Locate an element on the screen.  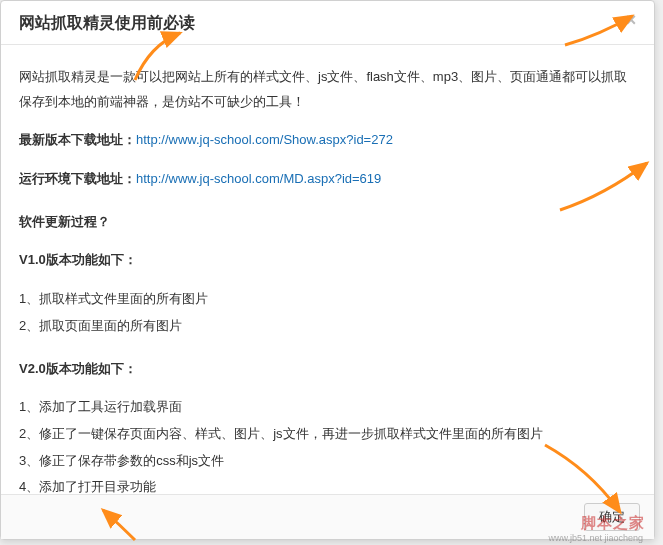
list-item: 1、抓取样式文件里面的所有图片 is located at coordinates (328, 300).